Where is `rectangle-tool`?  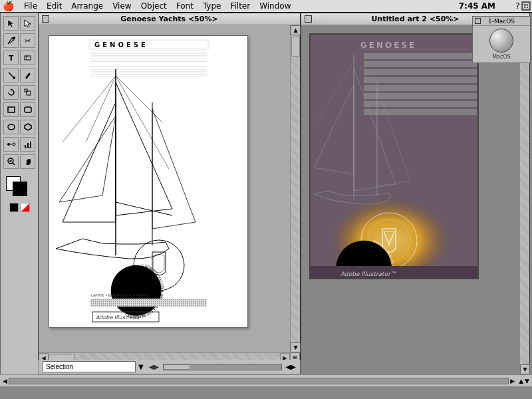 rectangle-tool is located at coordinates (11, 110).